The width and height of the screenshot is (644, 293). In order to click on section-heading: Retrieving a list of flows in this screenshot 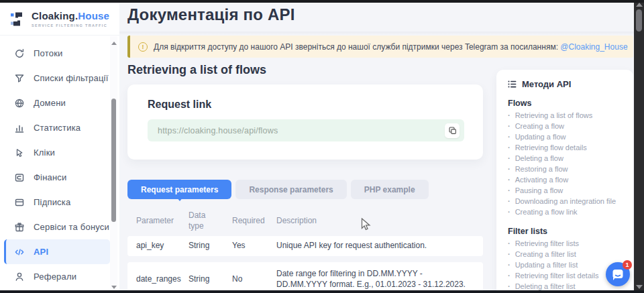, I will do `click(197, 70)`.